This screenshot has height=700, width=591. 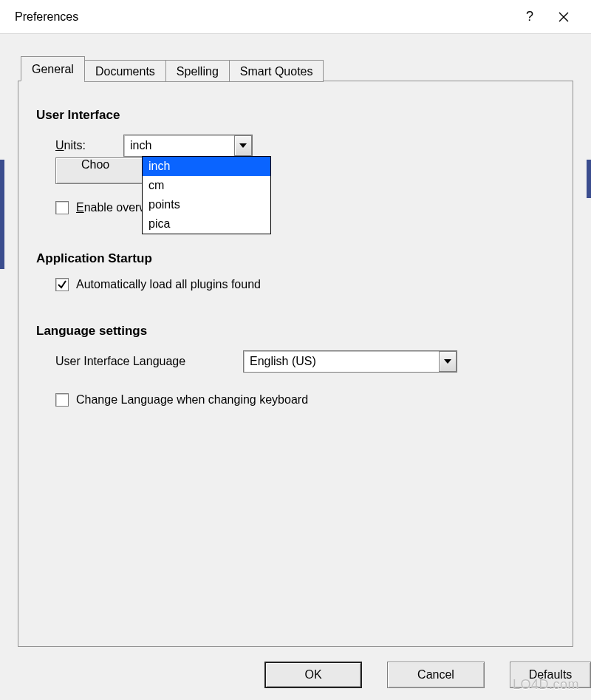 I want to click on background-sliver-left, so click(x=2, y=214).